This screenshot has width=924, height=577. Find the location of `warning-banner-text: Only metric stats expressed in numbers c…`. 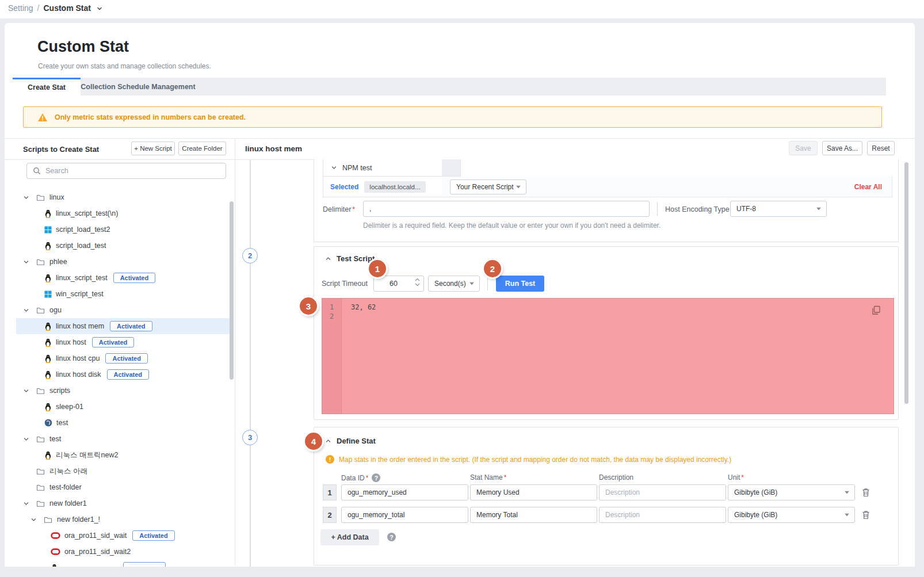

warning-banner-text: Only metric stats expressed in numbers c… is located at coordinates (150, 117).